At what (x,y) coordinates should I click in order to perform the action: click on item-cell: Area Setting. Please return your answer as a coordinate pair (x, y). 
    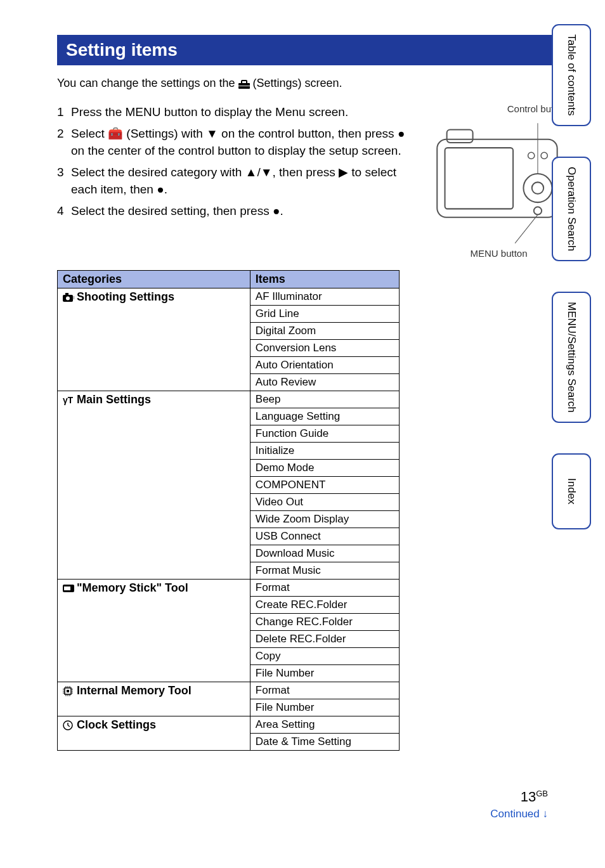
    Looking at the image, I should click on (325, 724).